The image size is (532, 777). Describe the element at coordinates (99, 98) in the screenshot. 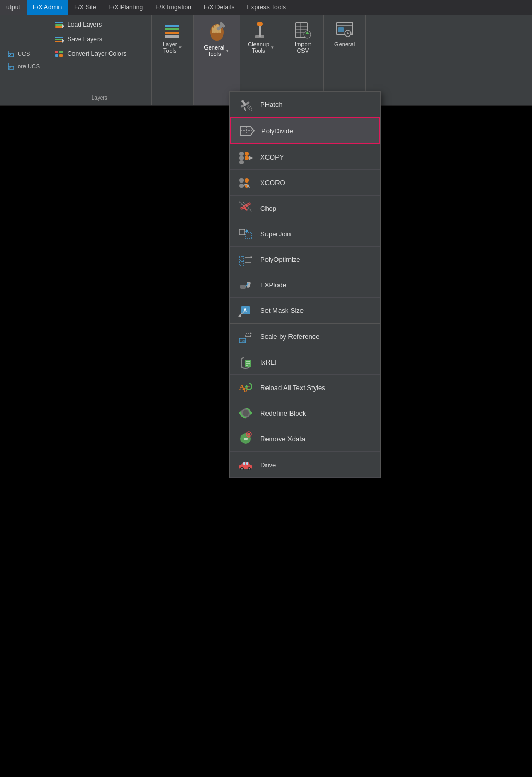

I see `layers-section-label: Layers` at that location.